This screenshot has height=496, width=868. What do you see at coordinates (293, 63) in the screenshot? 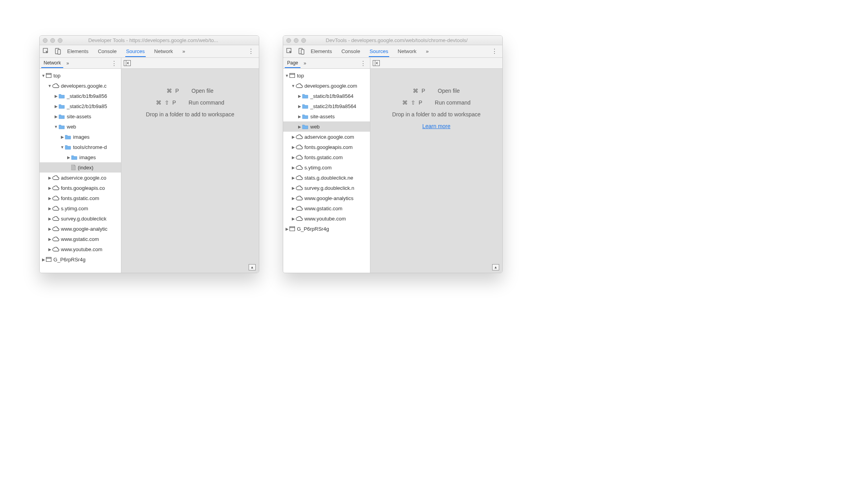
I see `sidebar-tab-page: Page` at bounding box center [293, 63].